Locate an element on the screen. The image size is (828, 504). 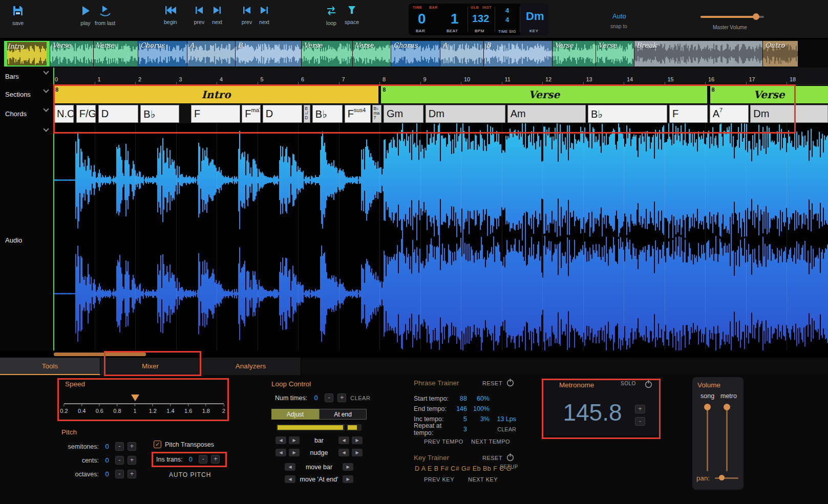
prev-beat-button: prev is located at coordinates (247, 15).